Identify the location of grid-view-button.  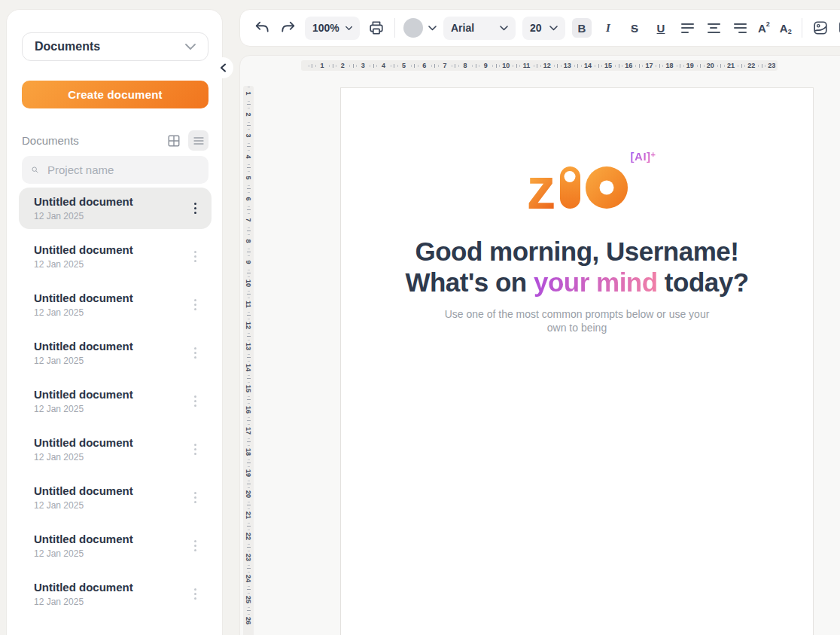
(173, 140).